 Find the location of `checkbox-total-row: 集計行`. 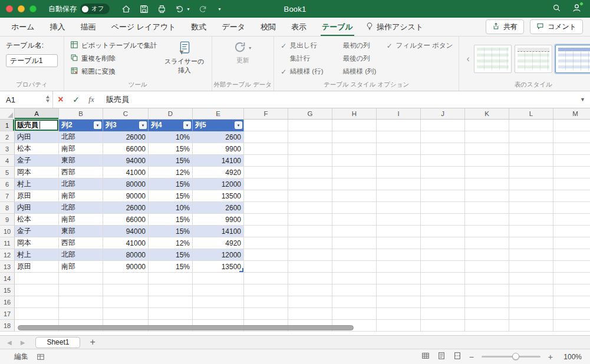

checkbox-total-row: 集計行 is located at coordinates (302, 59).